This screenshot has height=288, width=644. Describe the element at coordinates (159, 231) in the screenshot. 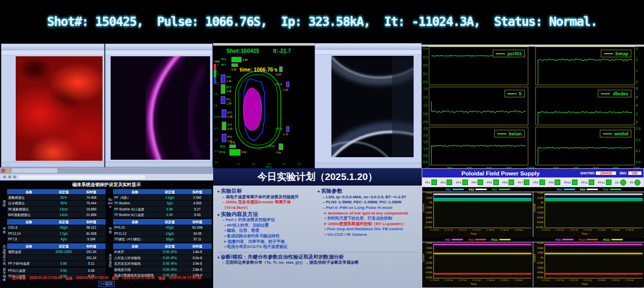

I see `magnet-group: 导体名称设定值实时值PF9,1040g/s61.098PF11,1210g/s3…` at that location.